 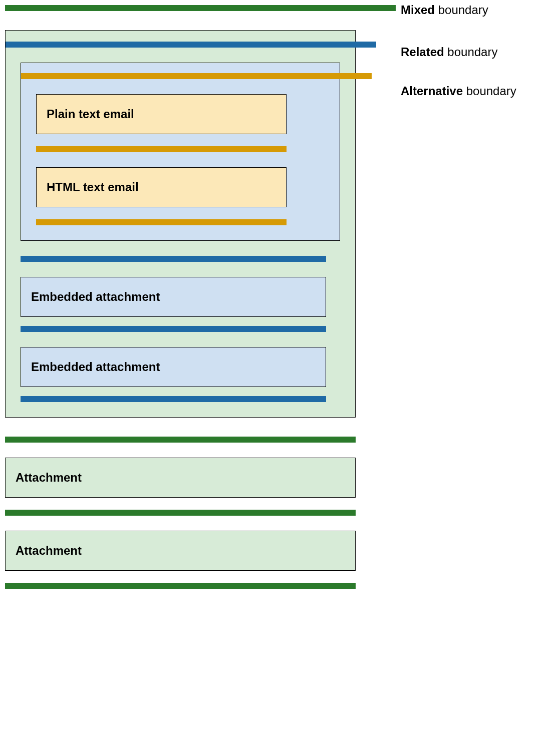 I want to click on attachment-2: Attachment, so click(x=180, y=551).